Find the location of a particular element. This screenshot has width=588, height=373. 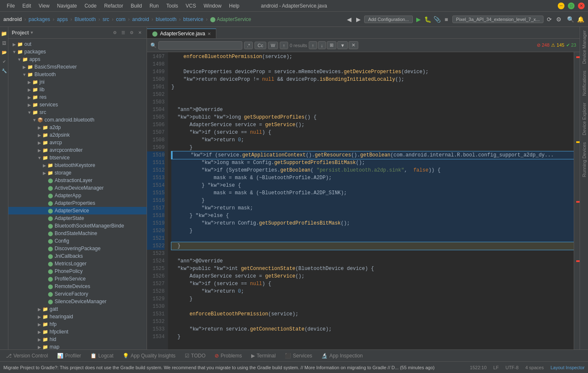

layout-inspector-label: Layout Inspector is located at coordinates (568, 368).